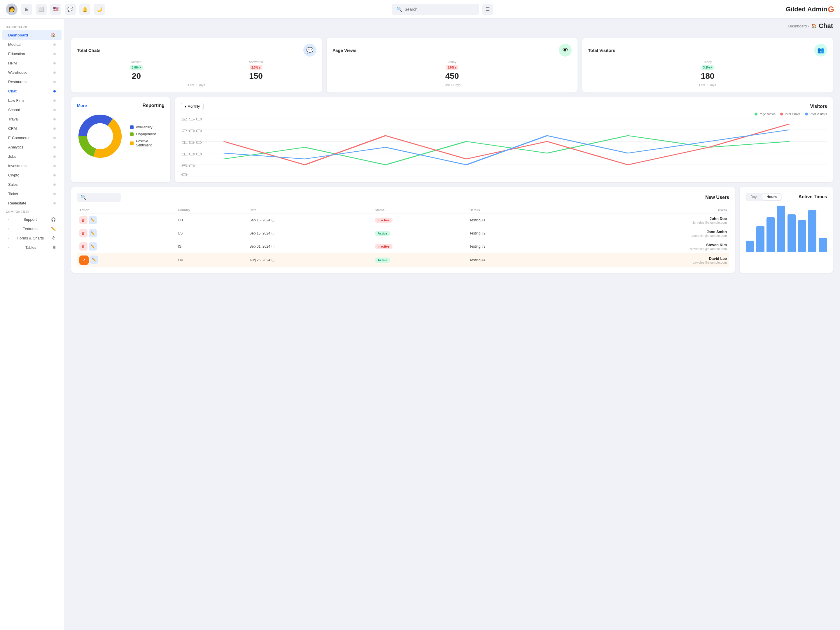 The height and width of the screenshot is (630, 840). Describe the element at coordinates (53, 219) in the screenshot. I see `headset-icon: 🎧` at that location.